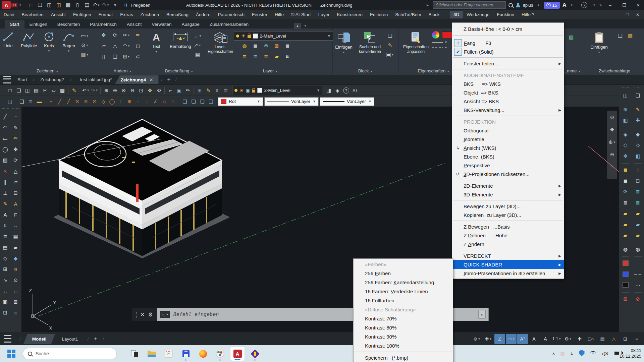  I want to click on layer-help-icon: ?, so click(638, 170).